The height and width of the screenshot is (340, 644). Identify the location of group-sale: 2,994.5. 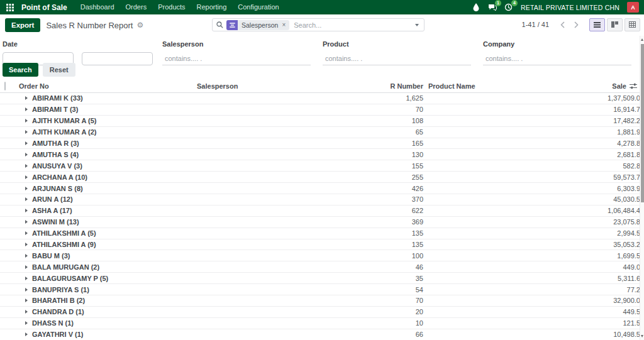
(590, 233).